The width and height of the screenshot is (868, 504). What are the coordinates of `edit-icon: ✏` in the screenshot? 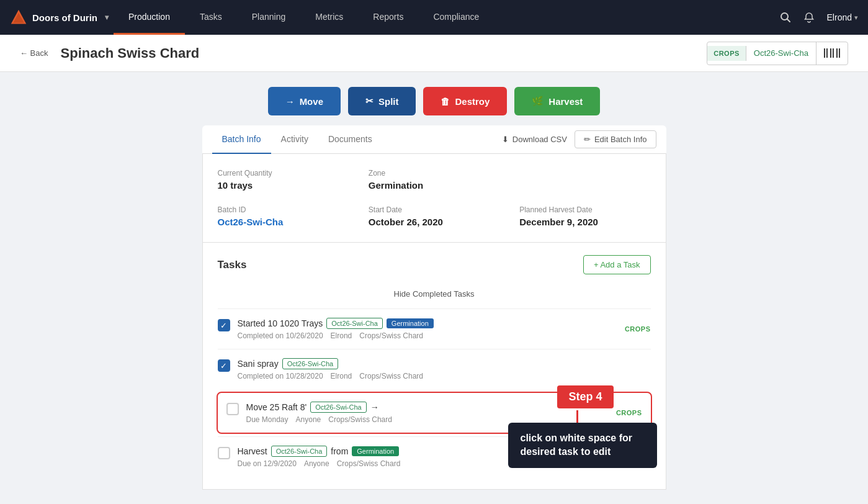 It's located at (587, 139).